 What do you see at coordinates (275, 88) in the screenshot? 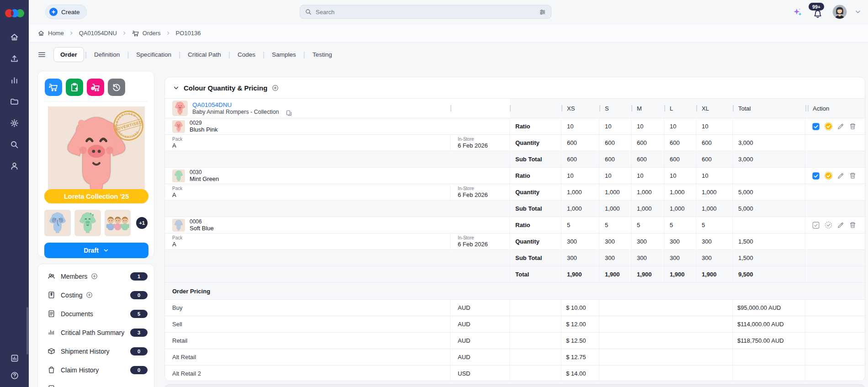
I see `add-colour-icon` at bounding box center [275, 88].